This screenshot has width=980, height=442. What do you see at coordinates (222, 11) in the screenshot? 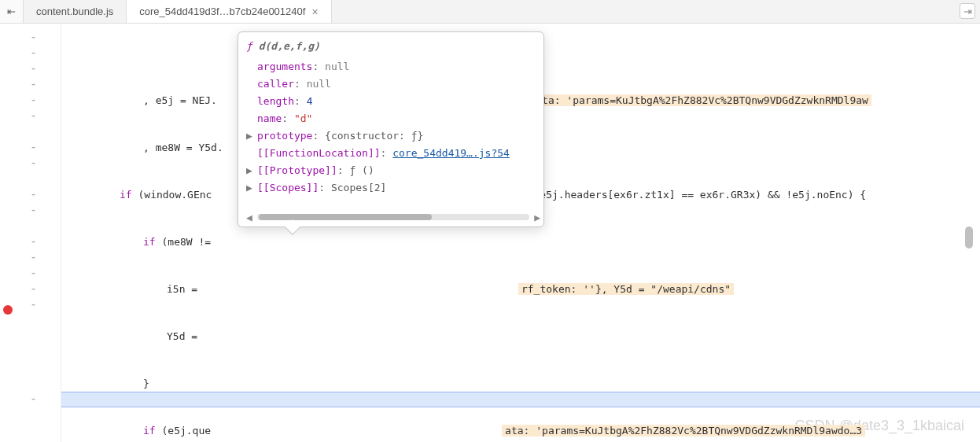
I see `tab-label: core_54dd419d3f…b7cb24e001240f` at bounding box center [222, 11].